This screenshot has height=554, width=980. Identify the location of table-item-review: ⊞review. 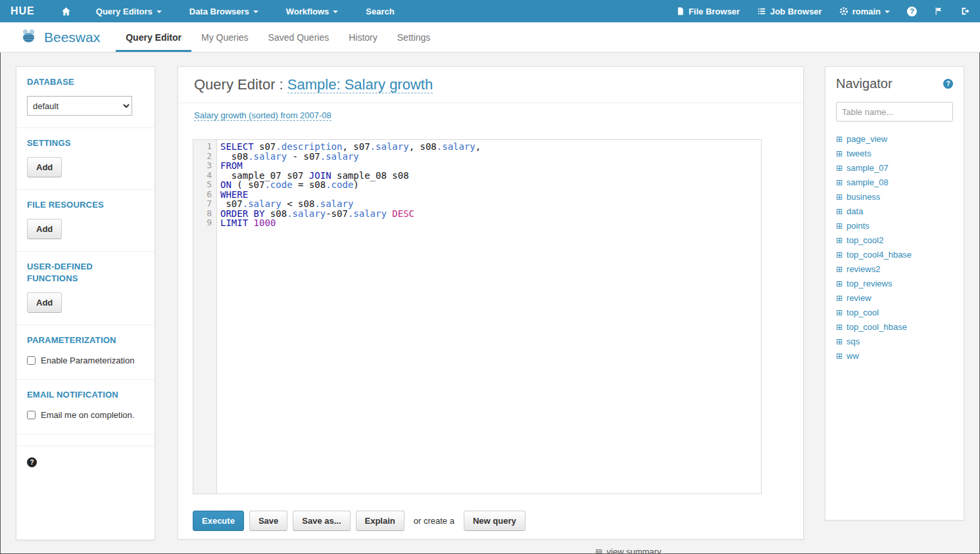
(894, 298).